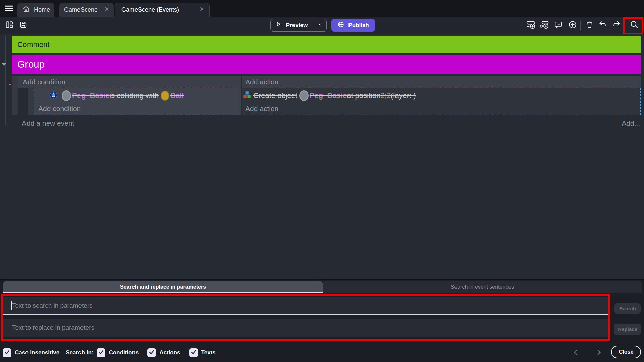 The image size is (644, 362). Describe the element at coordinates (626, 352) in the screenshot. I see `close-button: Close` at that location.